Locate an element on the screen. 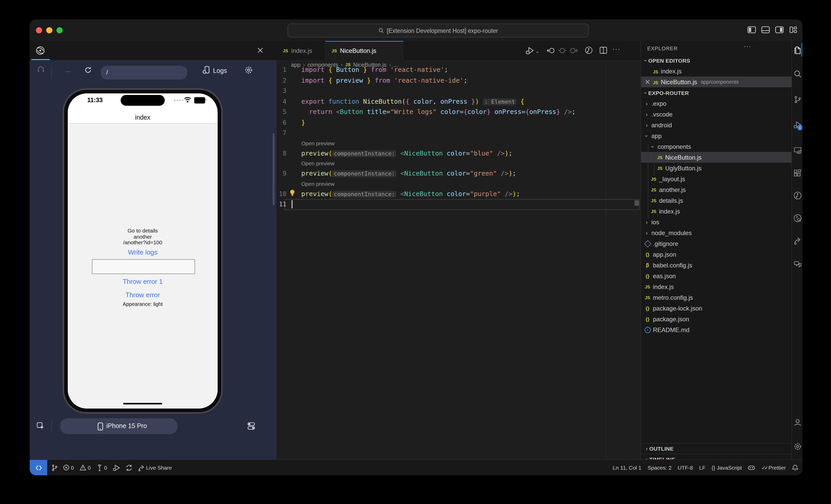 This screenshot has height=504, width=831. toggle-primary-sidebar-icon is located at coordinates (752, 30).